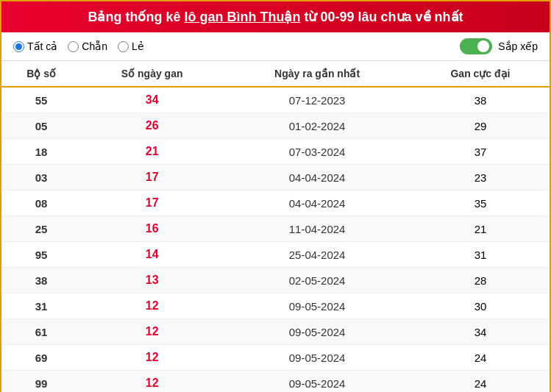 Image resolution: width=551 pixels, height=392 pixels. Describe the element at coordinates (275, 74) in the screenshot. I see `table-header-row: Bộ số Số ngày gan Ngày ra gần nhất Gan c…` at that location.